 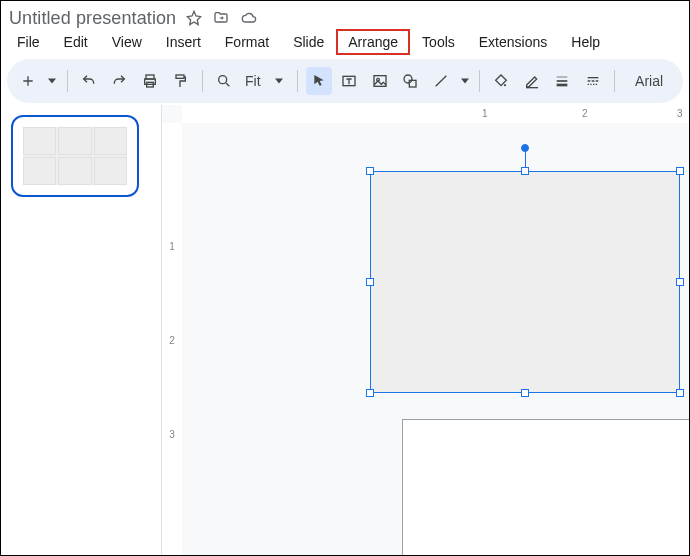 What do you see at coordinates (525, 171) in the screenshot?
I see `resize-handle-tm` at bounding box center [525, 171].